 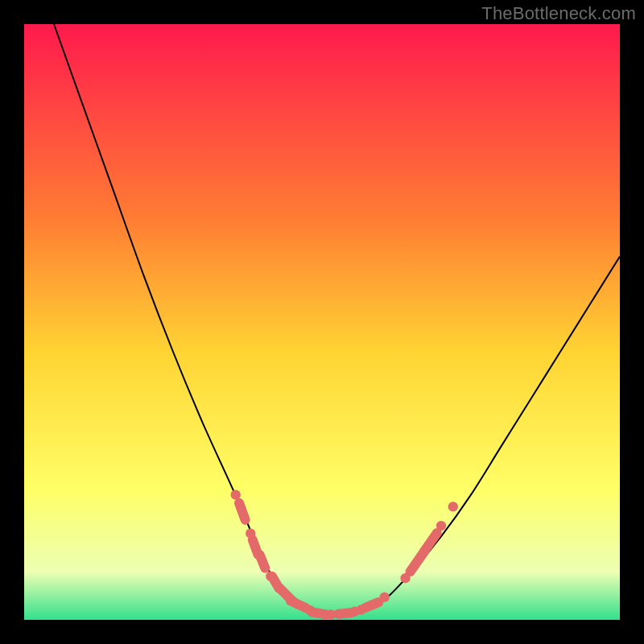 What do you see at coordinates (559, 14) in the screenshot?
I see `watermark-label: TheBottleneck.com` at bounding box center [559, 14].